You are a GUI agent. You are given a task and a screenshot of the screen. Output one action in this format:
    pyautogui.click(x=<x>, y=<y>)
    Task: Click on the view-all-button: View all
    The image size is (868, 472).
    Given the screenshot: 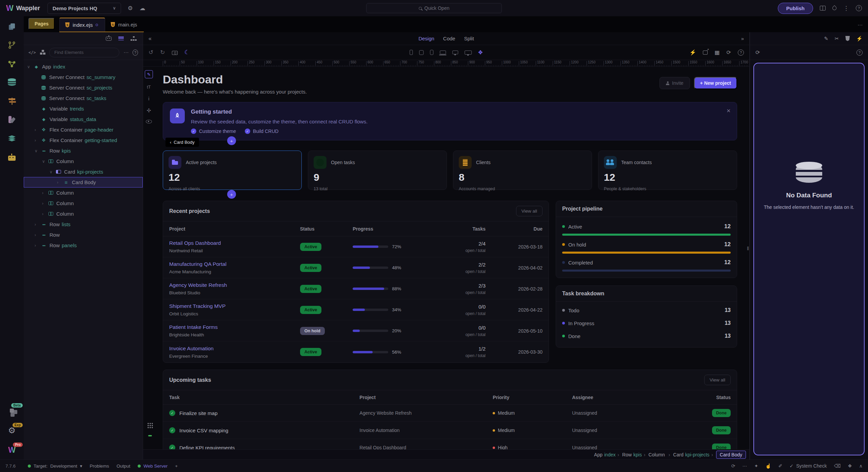 What is the action you would take?
    pyautogui.click(x=717, y=380)
    